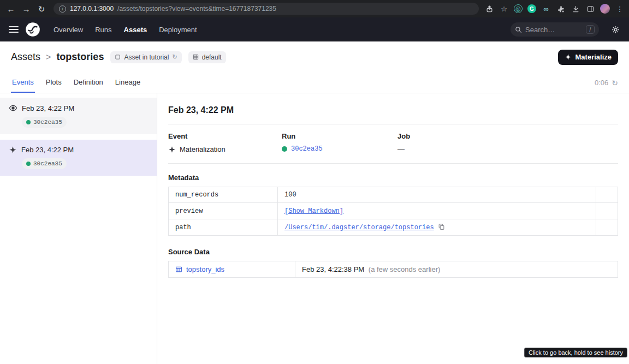 The height and width of the screenshot is (364, 629). I want to click on metadata-value: 100, so click(437, 195).